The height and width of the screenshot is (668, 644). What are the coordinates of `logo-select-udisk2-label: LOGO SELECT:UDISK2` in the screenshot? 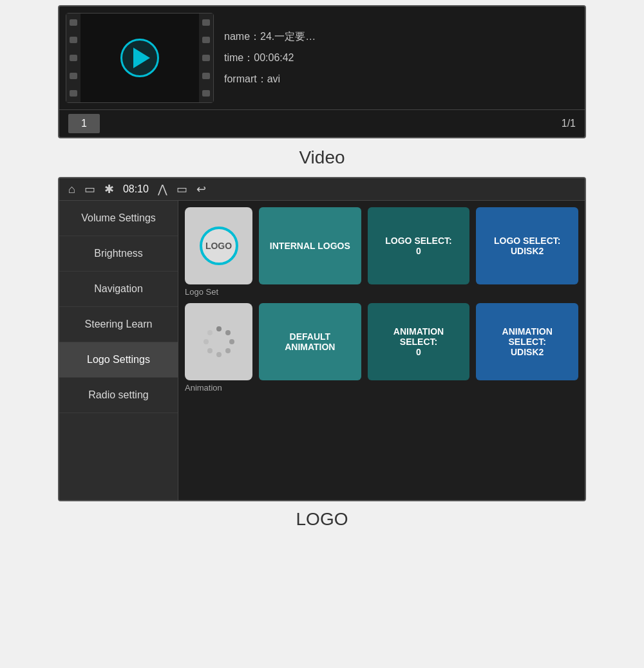 It's located at (527, 246).